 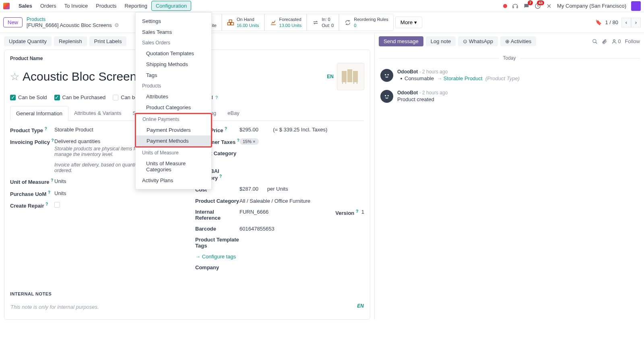 What do you see at coordinates (173, 97) in the screenshot?
I see `dd-attributes: Attributes` at bounding box center [173, 97].